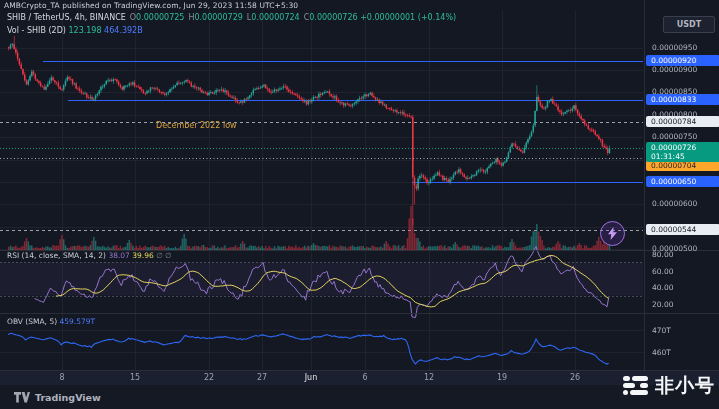 Image resolution: width=719 pixels, height=409 pixels. I want to click on currency-toggle-button: USDT, so click(689, 24).